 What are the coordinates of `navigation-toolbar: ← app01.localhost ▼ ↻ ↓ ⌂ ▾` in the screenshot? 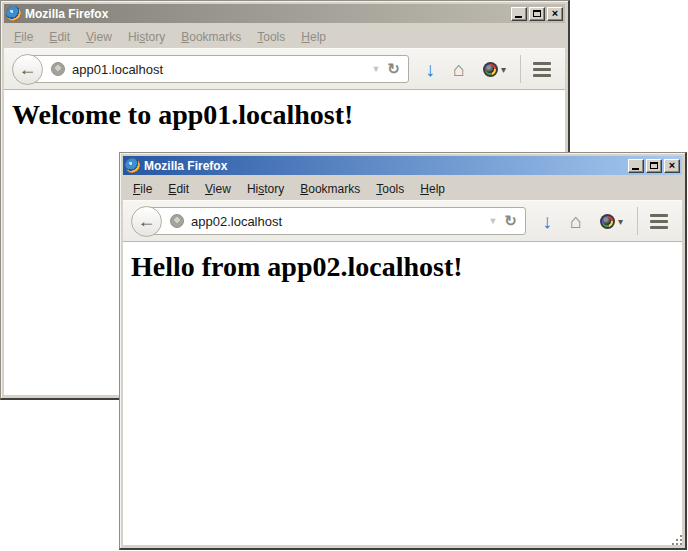 It's located at (284, 69).